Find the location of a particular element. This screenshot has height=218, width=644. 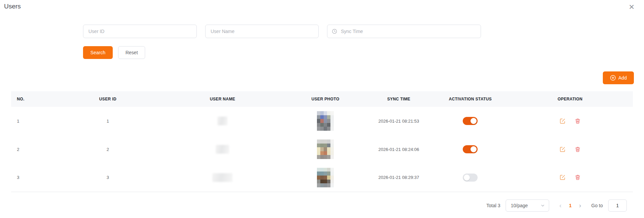

filter-panel: Search Reset is located at coordinates (364, 42).